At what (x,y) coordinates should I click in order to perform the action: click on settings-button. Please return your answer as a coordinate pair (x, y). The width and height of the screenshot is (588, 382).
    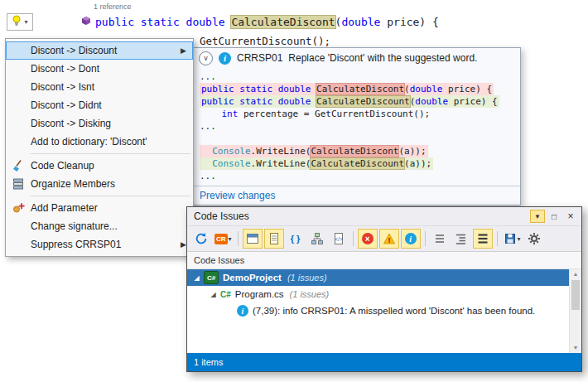
    Looking at the image, I should click on (534, 239).